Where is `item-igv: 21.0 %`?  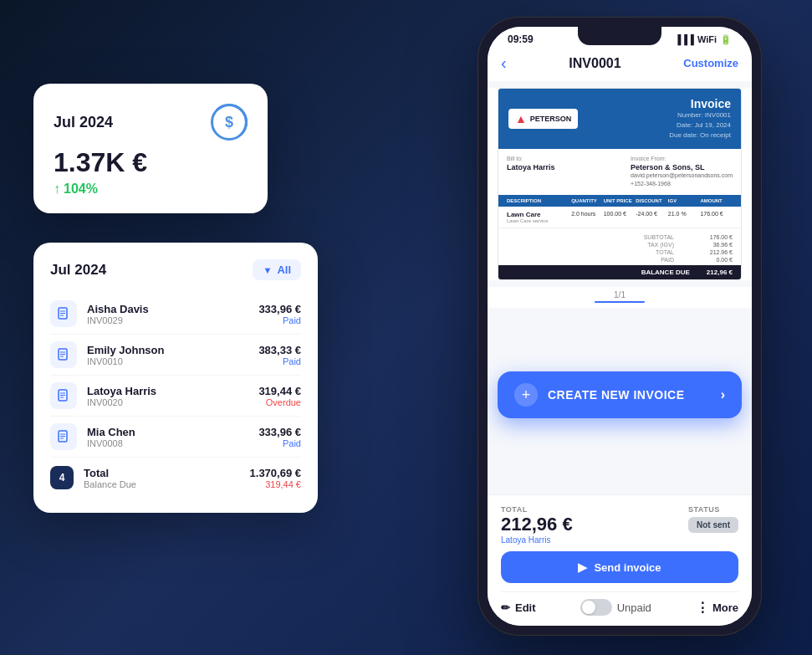
item-igv: 21.0 % is located at coordinates (684, 217).